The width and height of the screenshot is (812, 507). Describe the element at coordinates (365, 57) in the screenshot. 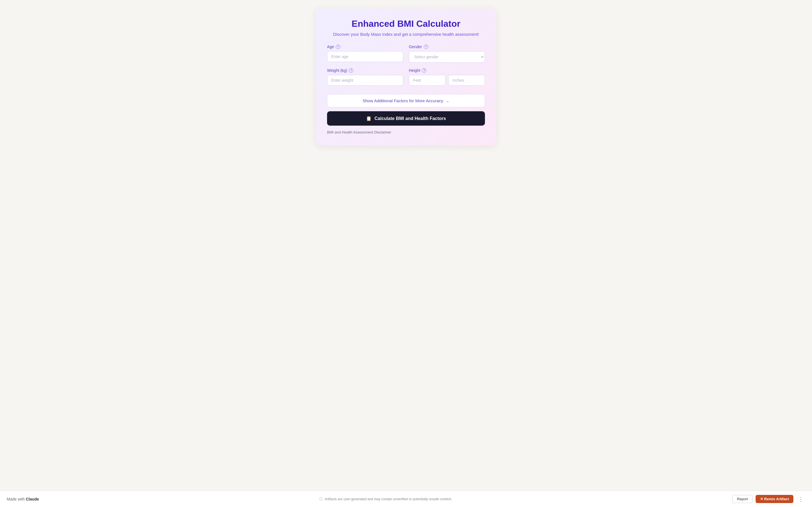

I see `age-input` at that location.